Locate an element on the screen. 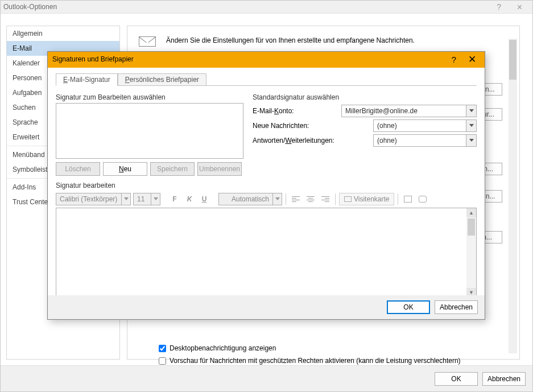  options-footer: OK Abbrechen is located at coordinates (266, 378).